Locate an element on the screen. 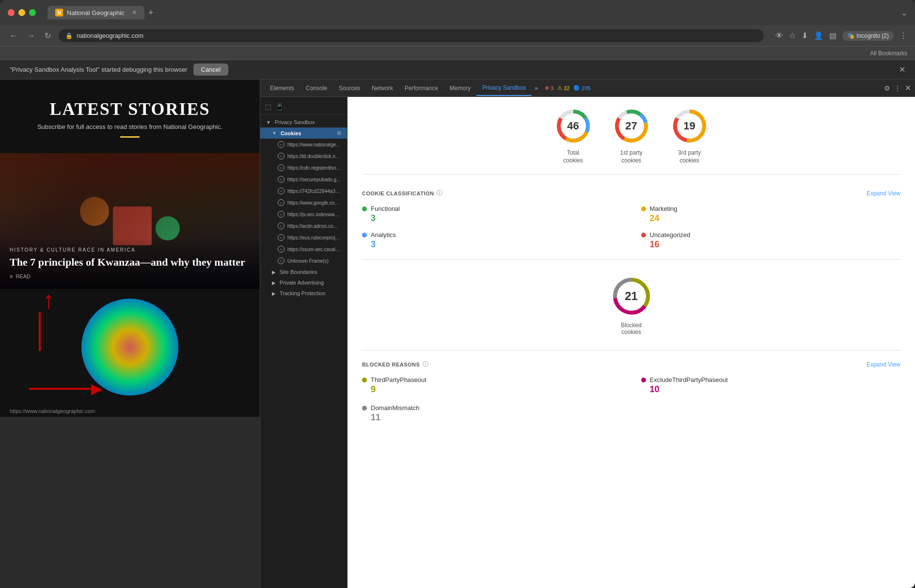  site-subtitle: Subscribe for full access to read storie… is located at coordinates (130, 127).